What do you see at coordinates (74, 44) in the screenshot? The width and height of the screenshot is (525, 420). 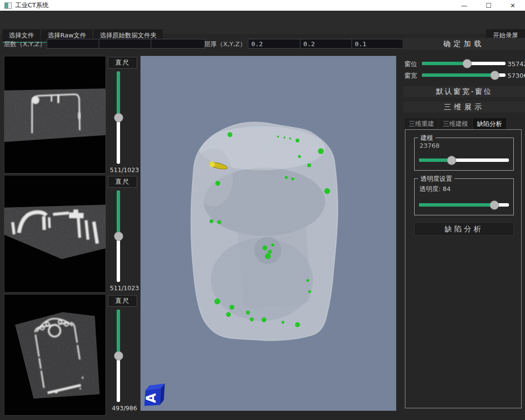 I see `layers-x-input` at bounding box center [74, 44].